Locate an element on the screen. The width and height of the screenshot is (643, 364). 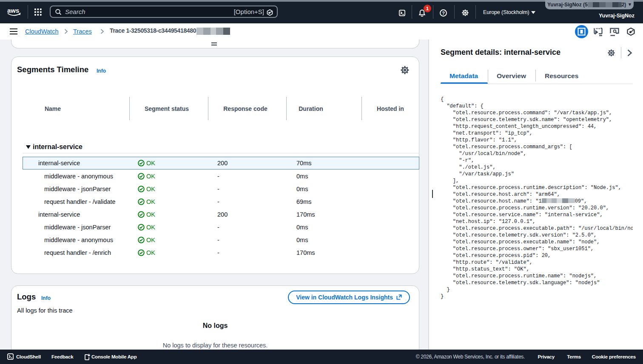
svg-text: aws is located at coordinates (13, 10).